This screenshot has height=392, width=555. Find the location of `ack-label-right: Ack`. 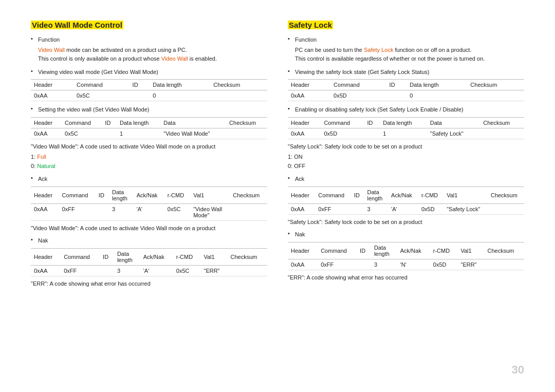

ack-label-right: Ack is located at coordinates (410, 179).